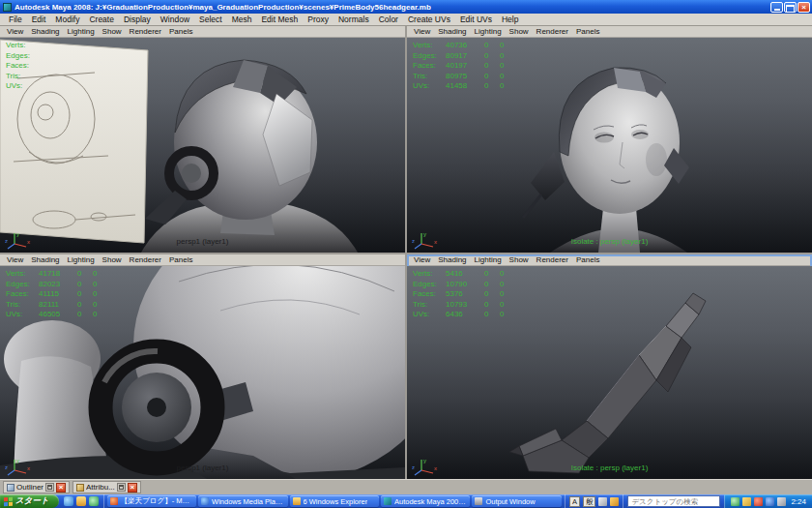 The height and width of the screenshot is (508, 812). What do you see at coordinates (425, 234) in the screenshot?
I see `axis-y-label: y` at bounding box center [425, 234].